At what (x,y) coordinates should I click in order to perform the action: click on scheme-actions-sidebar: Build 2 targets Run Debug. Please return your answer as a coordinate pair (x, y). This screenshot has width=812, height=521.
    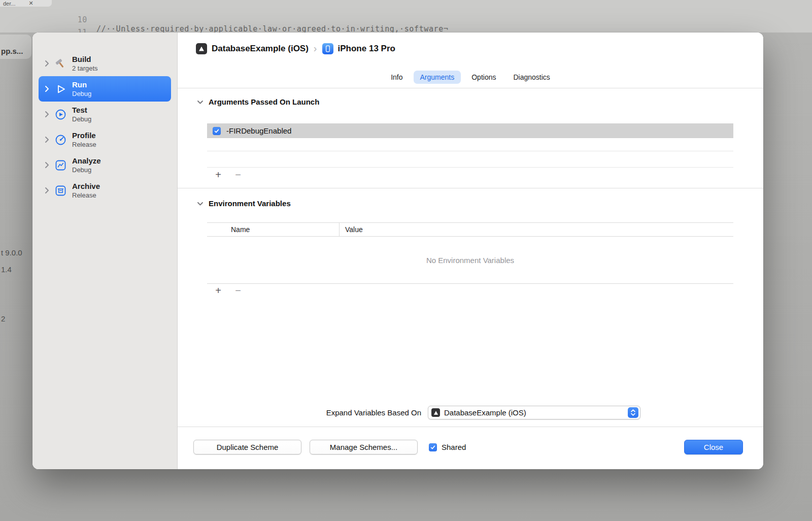
    Looking at the image, I should click on (105, 251).